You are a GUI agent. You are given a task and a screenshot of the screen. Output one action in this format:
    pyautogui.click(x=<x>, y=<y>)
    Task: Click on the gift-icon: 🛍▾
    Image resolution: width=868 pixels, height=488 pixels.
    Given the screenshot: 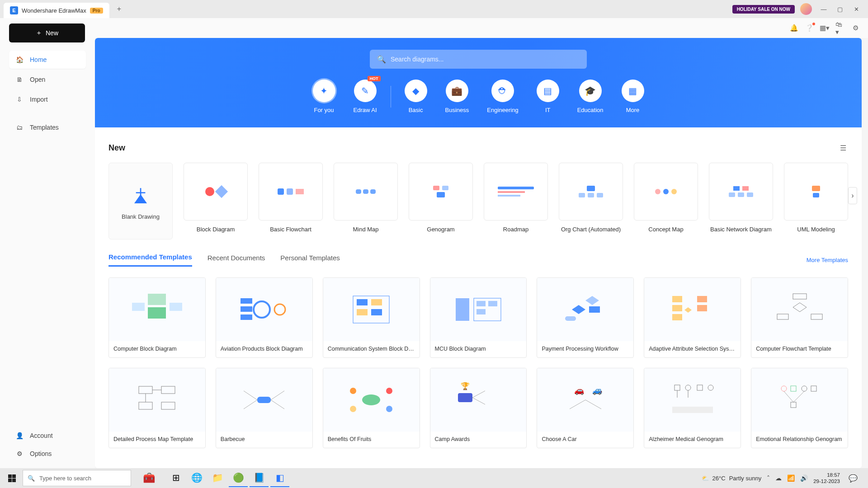 What is the action you would take?
    pyautogui.click(x=840, y=28)
    